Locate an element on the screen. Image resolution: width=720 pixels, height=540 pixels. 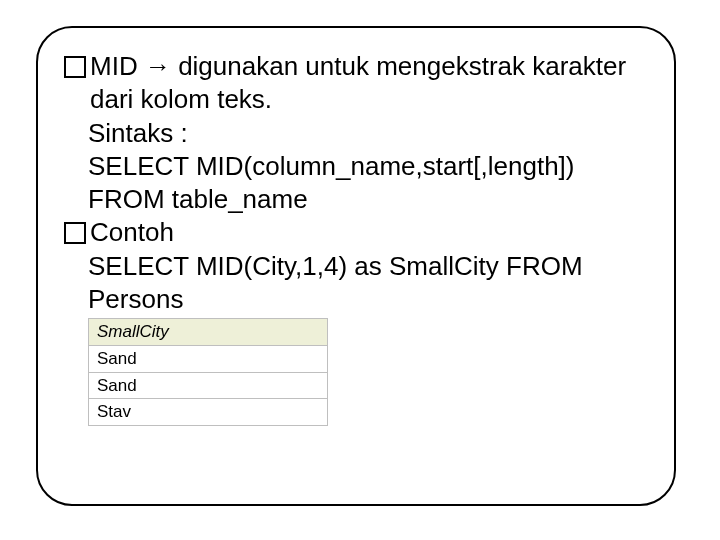
mid-rest: digunakan untuk mengekstrak karakter dar… is located at coordinates (358, 82).